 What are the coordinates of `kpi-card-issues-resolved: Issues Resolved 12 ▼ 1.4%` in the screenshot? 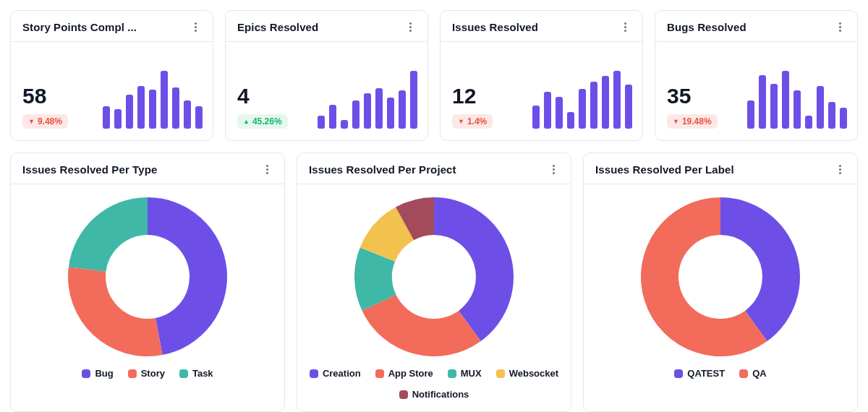 It's located at (541, 75).